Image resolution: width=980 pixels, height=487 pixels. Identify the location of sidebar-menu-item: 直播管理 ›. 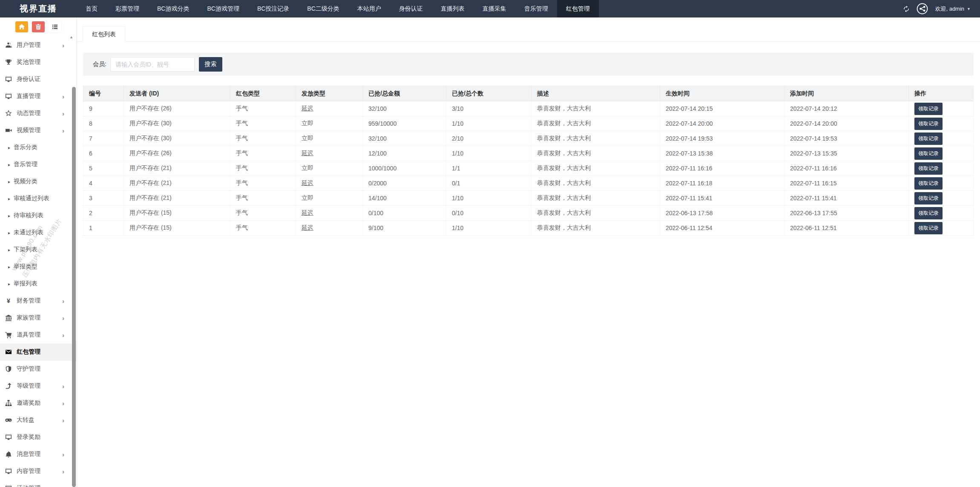
(38, 96).